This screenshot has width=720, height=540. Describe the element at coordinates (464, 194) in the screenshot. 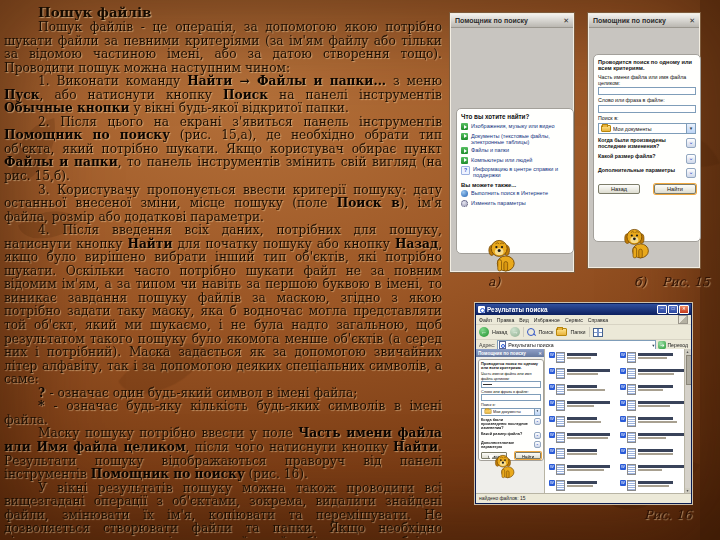

I see `globe-icon` at that location.